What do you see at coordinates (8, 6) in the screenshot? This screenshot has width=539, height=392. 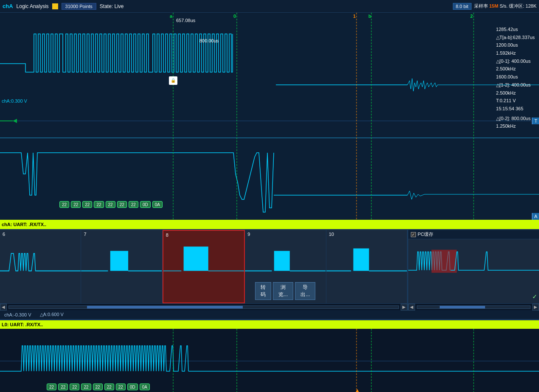 I see `brand-label: chA` at bounding box center [8, 6].